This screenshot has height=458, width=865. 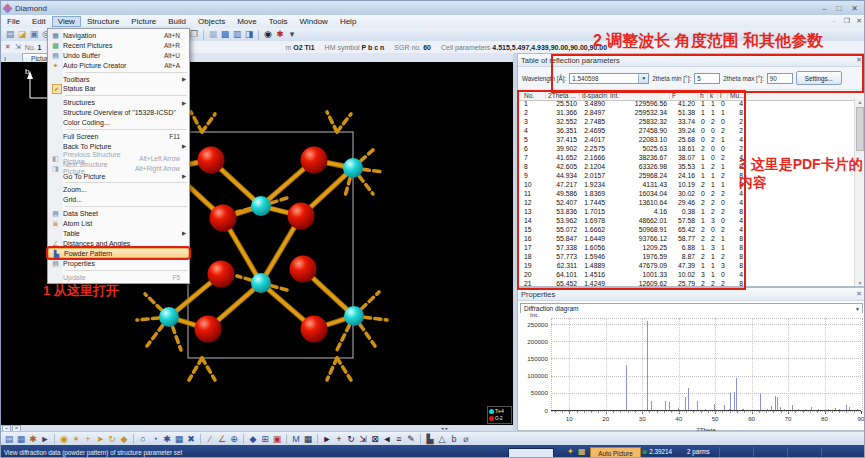 I want to click on status-auto-picture: Auto Picture, so click(x=616, y=452).